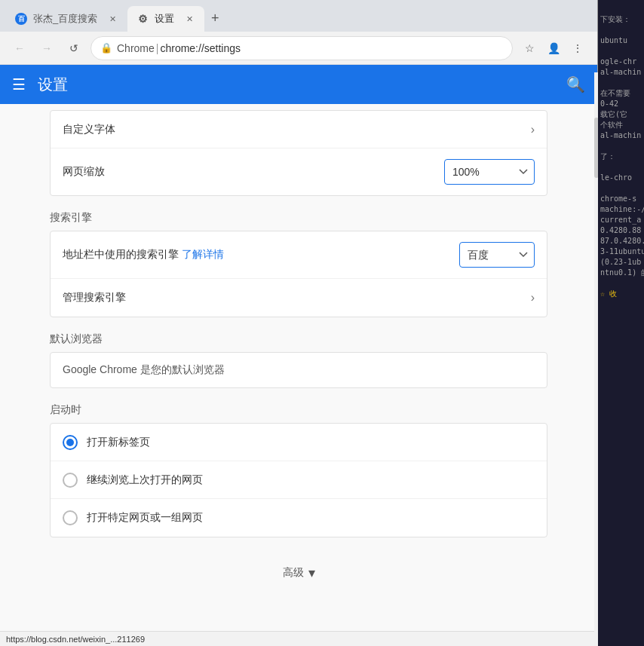 The width and height of the screenshot is (644, 646). What do you see at coordinates (74, 48) in the screenshot?
I see `refresh-icon: ↺` at bounding box center [74, 48].